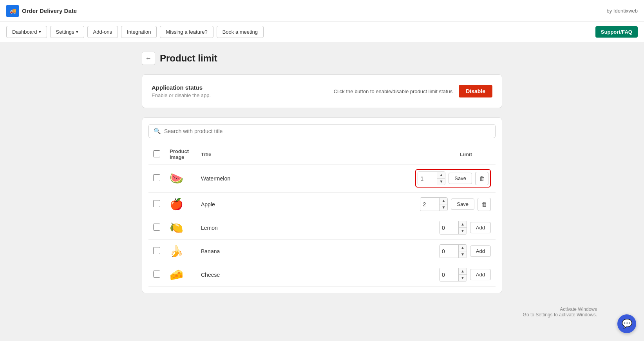 This screenshot has width=644, height=341. Describe the element at coordinates (210, 251) in the screenshot. I see `product-name-3: Banana` at that location.